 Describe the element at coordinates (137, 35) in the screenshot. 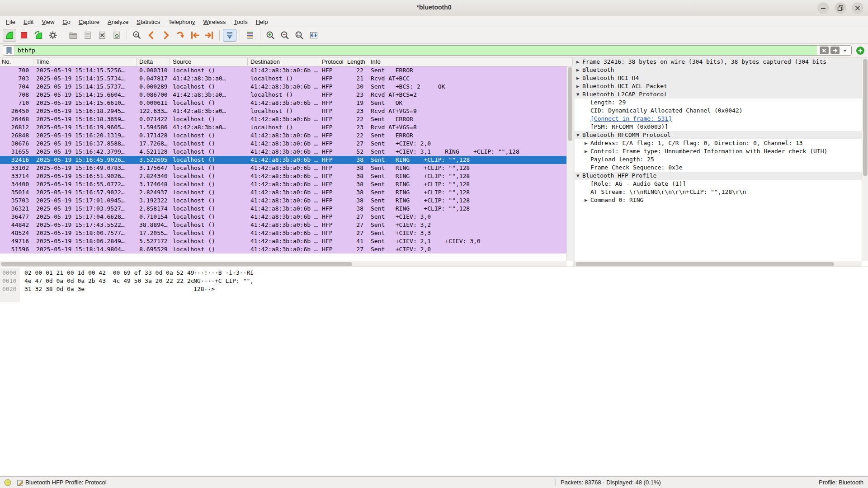

I see `find-packet-button: A` at that location.